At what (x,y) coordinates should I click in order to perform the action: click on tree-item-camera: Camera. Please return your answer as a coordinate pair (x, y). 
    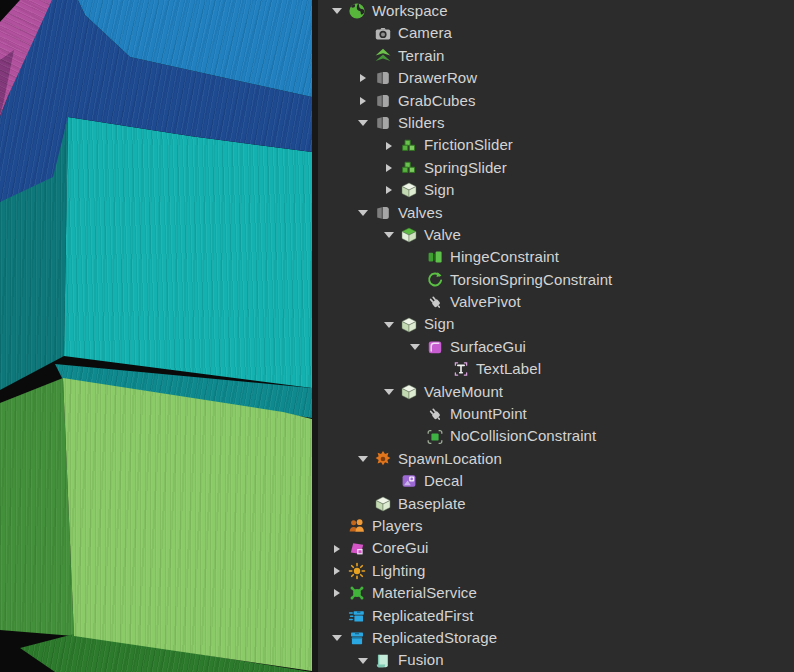
    Looking at the image, I should click on (556, 33).